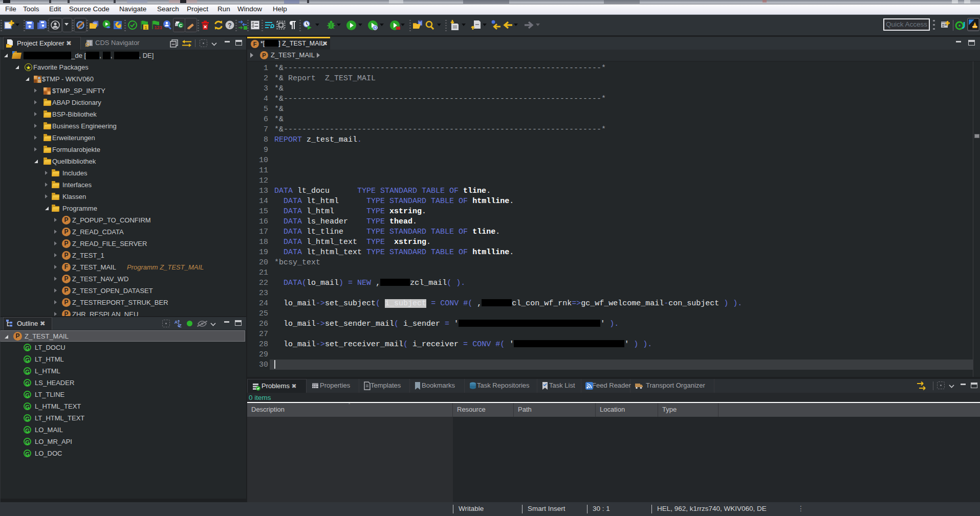  I want to click on svg-text: 1, so click(145, 28).